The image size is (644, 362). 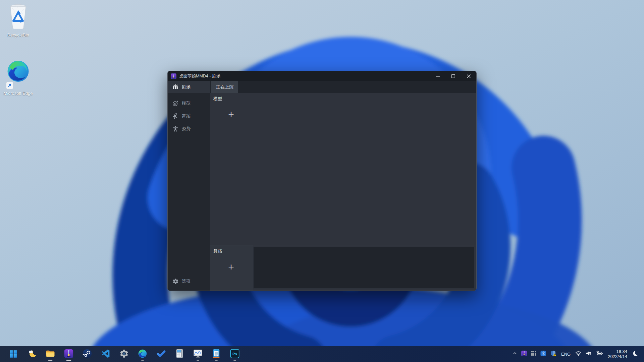 What do you see at coordinates (453, 76) in the screenshot?
I see `maximize-button` at bounding box center [453, 76].